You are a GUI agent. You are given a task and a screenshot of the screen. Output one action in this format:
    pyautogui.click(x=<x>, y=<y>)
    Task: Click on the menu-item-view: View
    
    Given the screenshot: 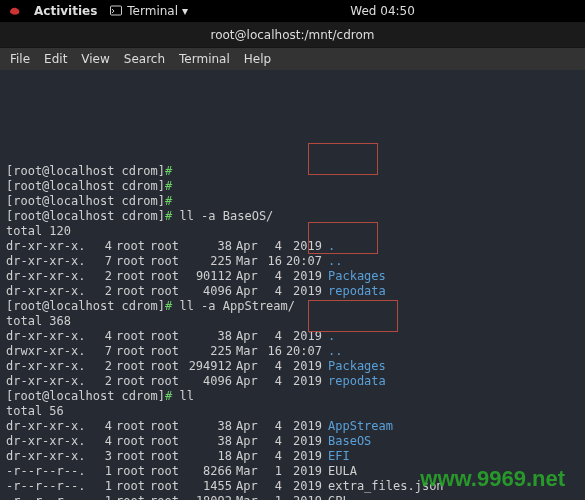 What is the action you would take?
    pyautogui.click(x=95, y=59)
    